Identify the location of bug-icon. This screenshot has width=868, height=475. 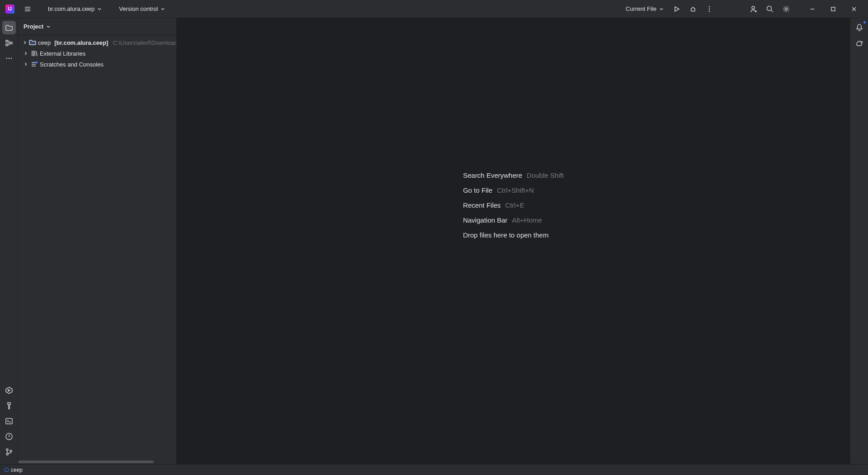
(693, 9).